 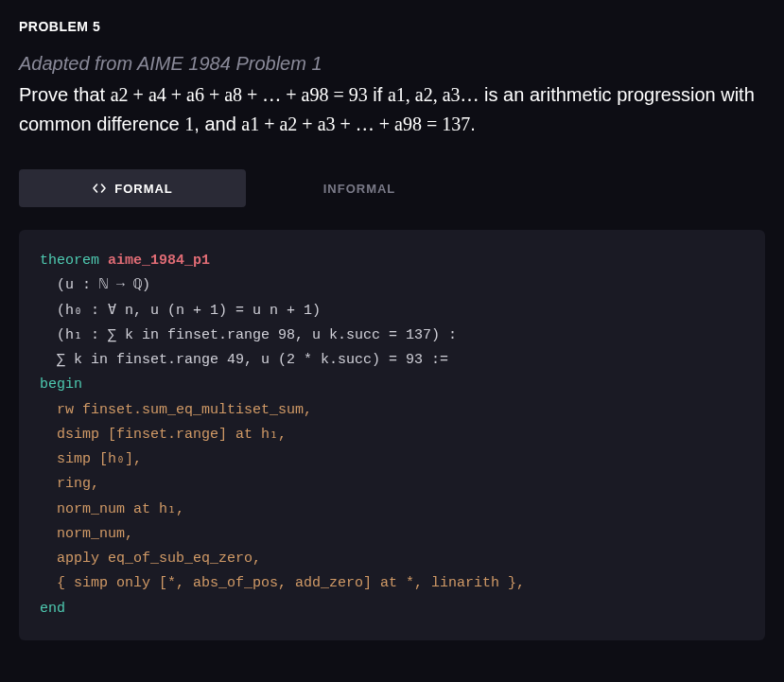 What do you see at coordinates (144, 189) in the screenshot?
I see `tab-formal-label: FORMAL` at bounding box center [144, 189].